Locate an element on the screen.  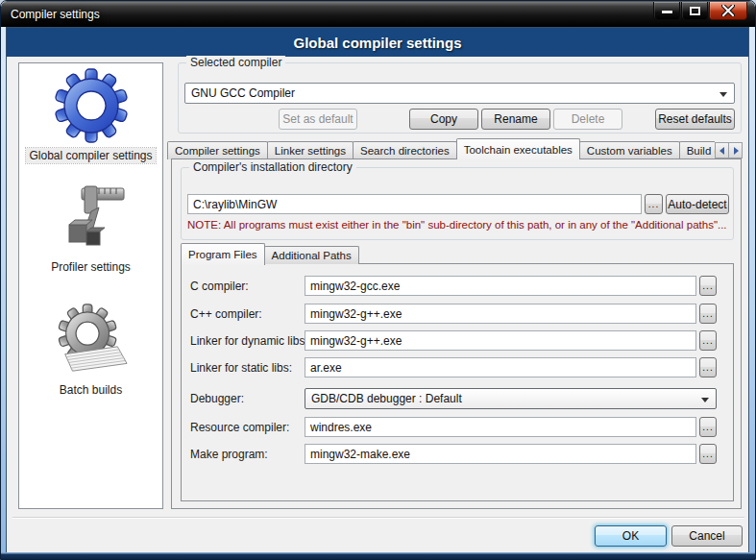
tab-custom-variables: Custom variables is located at coordinates (630, 150).